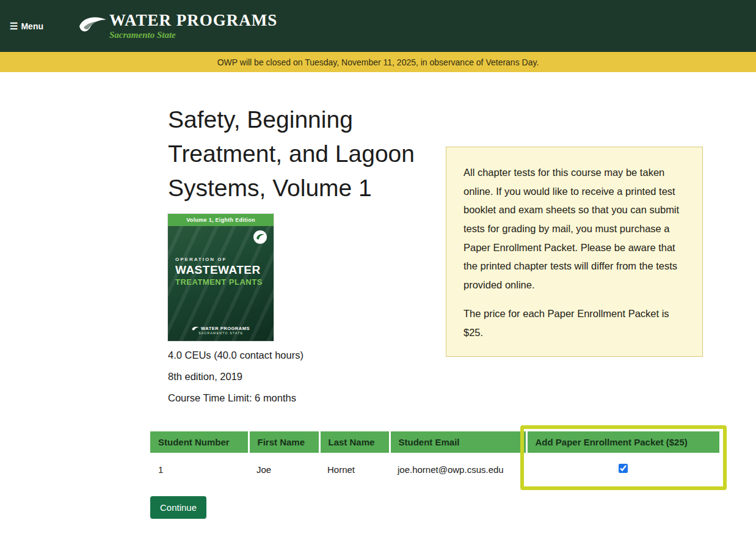 This screenshot has height=542, width=756. What do you see at coordinates (435, 469) in the screenshot?
I see `table-row: 1 Joe Hornet joe.hornet@owp.csus.edu` at bounding box center [435, 469].